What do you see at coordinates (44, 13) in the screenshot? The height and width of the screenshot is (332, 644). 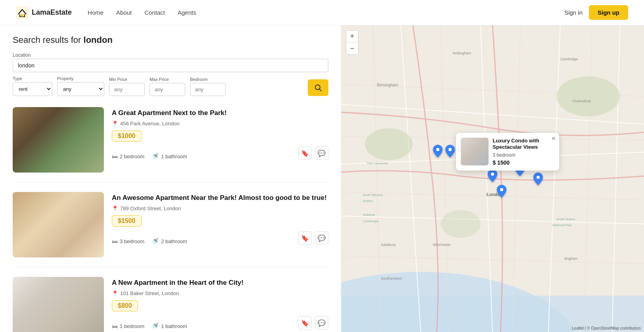 I see `logo-link: LamaEstate` at bounding box center [44, 13].